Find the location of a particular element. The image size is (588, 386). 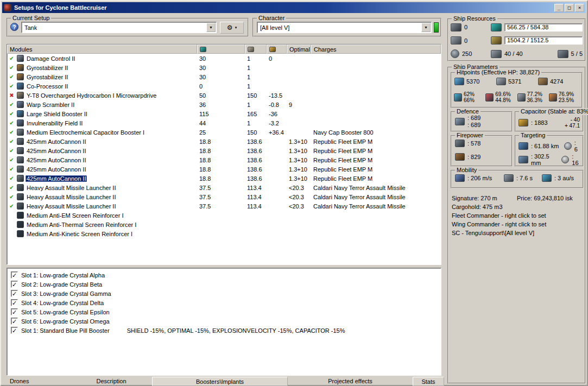

column-header-cpu is located at coordinates (221, 49).